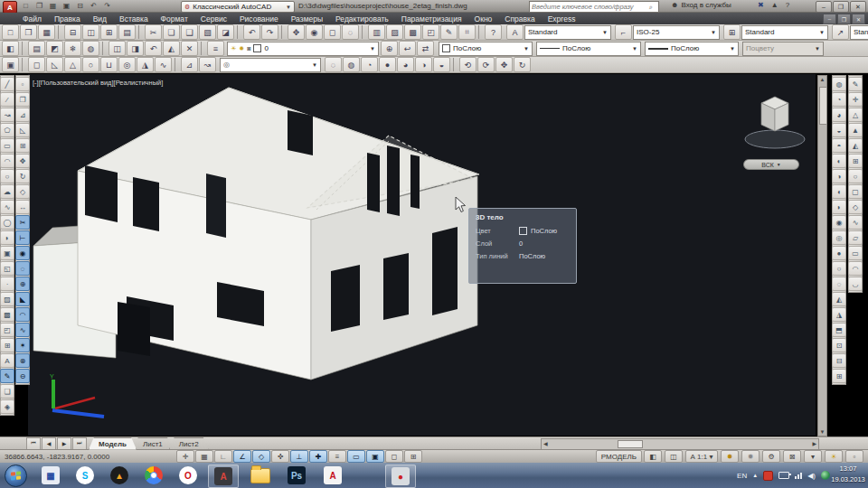  What do you see at coordinates (771, 456) in the screenshot?
I see `workspace-gear-icon: ⚙` at bounding box center [771, 456].